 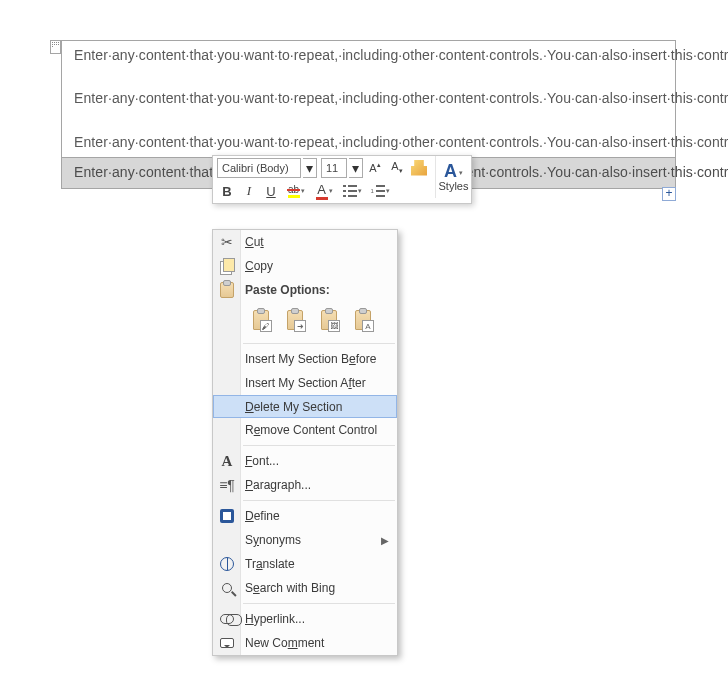 I want to click on font-icon: A, so click(x=228, y=462).